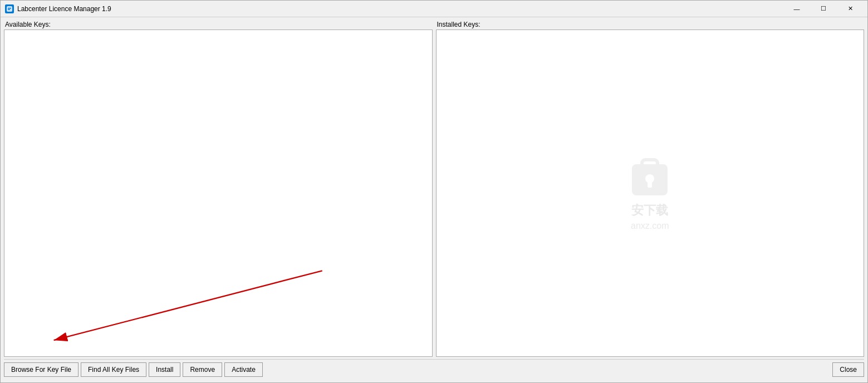 This screenshot has width=868, height=383. I want to click on title-bar: Labcenter Licence Manager 1.9 — ☐ ✕, so click(434, 9).